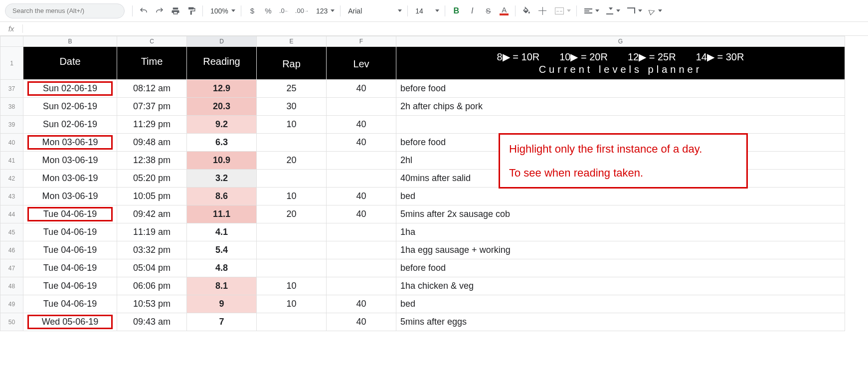  I want to click on menu-search, so click(65, 11).